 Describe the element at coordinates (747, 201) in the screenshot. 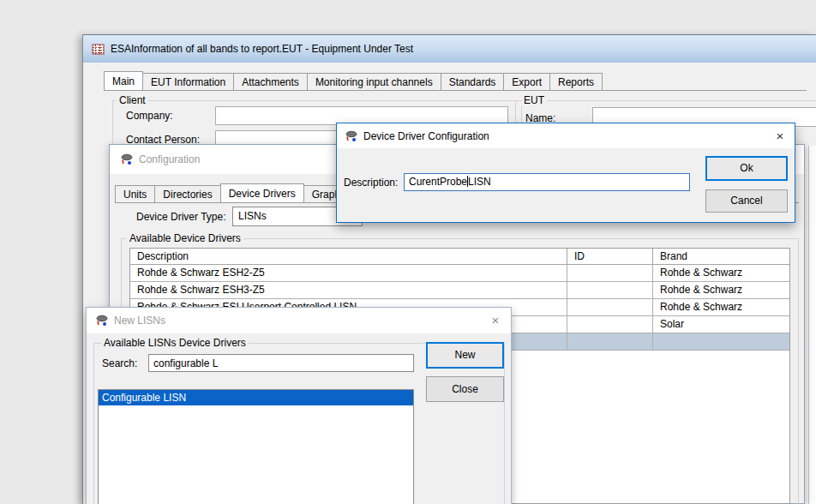

I see `cancel-button: Cancel` at that location.